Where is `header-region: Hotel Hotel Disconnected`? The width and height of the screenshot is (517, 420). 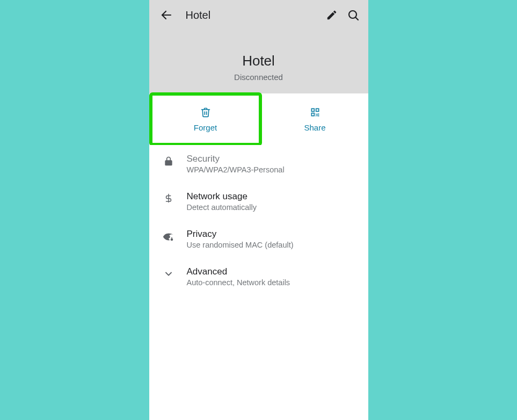 header-region: Hotel Hotel Disconnected is located at coordinates (259, 47).